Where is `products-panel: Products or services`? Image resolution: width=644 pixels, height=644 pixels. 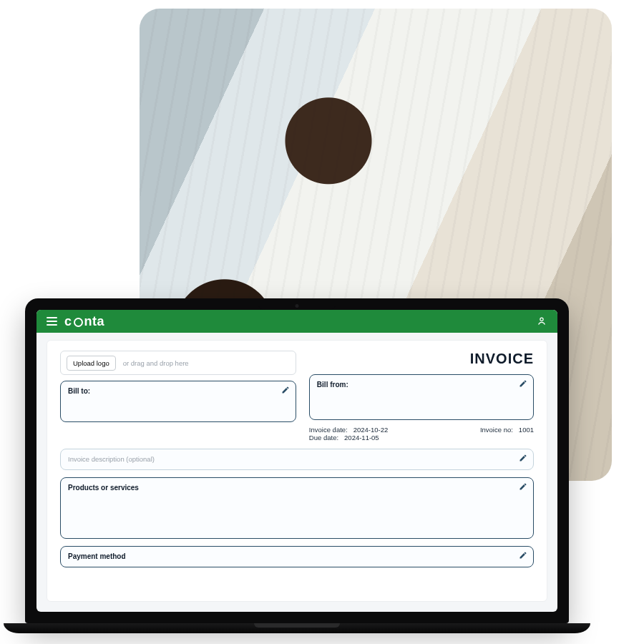
products-panel: Products or services is located at coordinates (297, 508).